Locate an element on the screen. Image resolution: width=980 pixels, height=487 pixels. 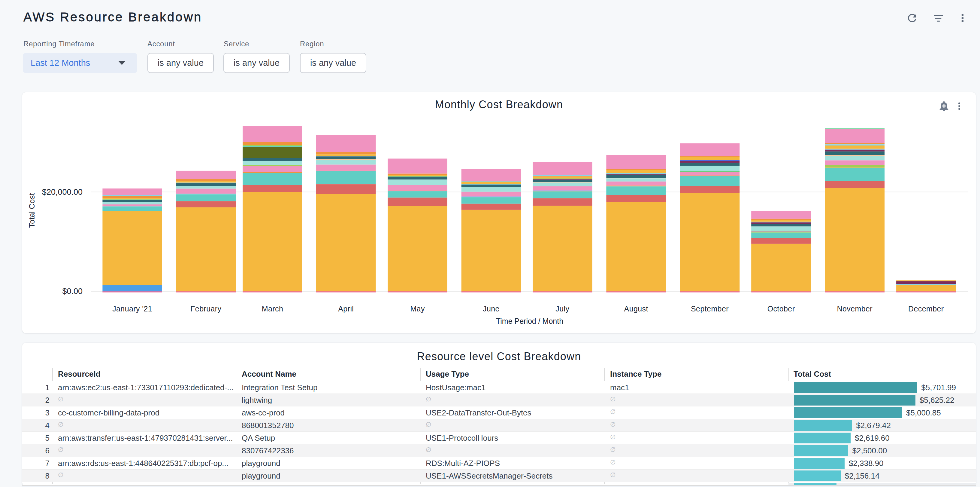
svg-text: May is located at coordinates (418, 309).